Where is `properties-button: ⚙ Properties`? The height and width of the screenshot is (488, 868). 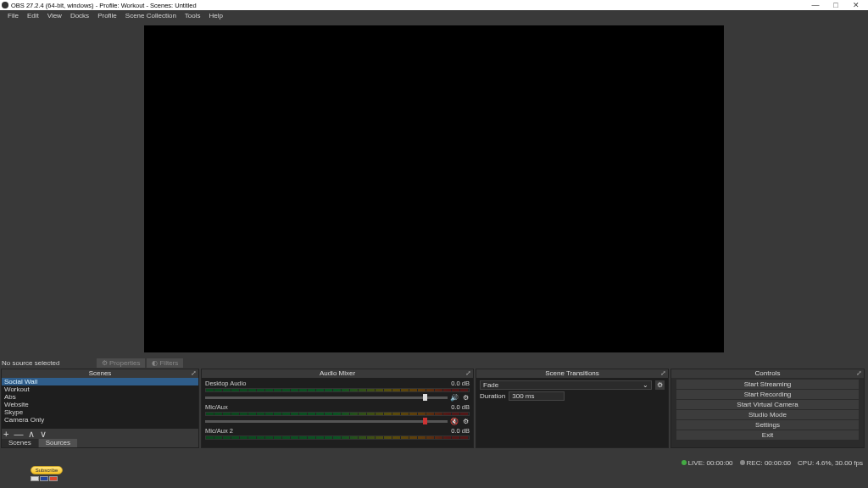
properties-button: ⚙ Properties is located at coordinates (120, 363).